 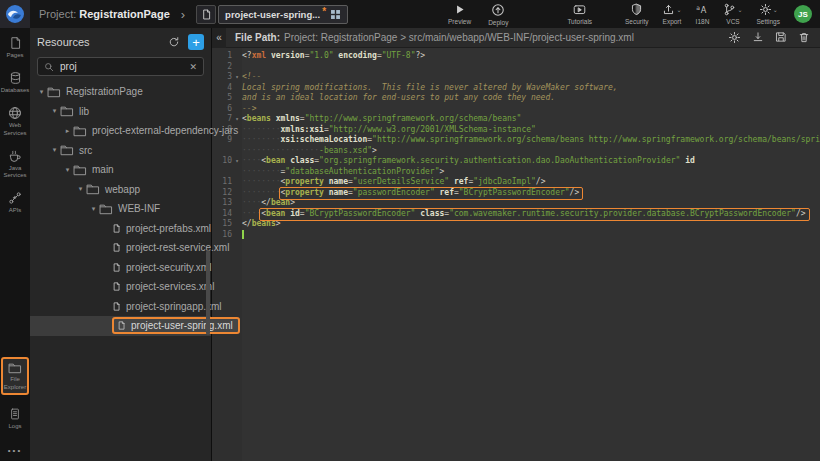 What do you see at coordinates (734, 38) in the screenshot?
I see `editor-settings-icon` at bounding box center [734, 38].